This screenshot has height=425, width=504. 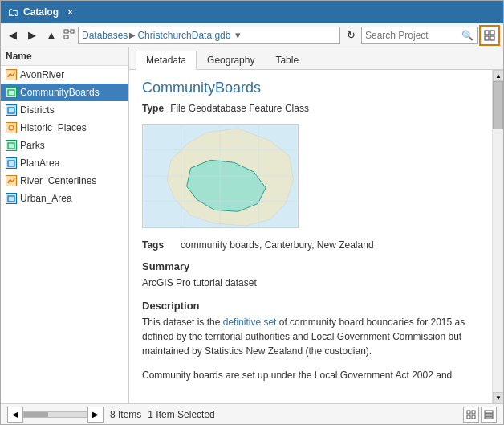 I want to click on scrollbar-thumb, so click(x=498, y=105).